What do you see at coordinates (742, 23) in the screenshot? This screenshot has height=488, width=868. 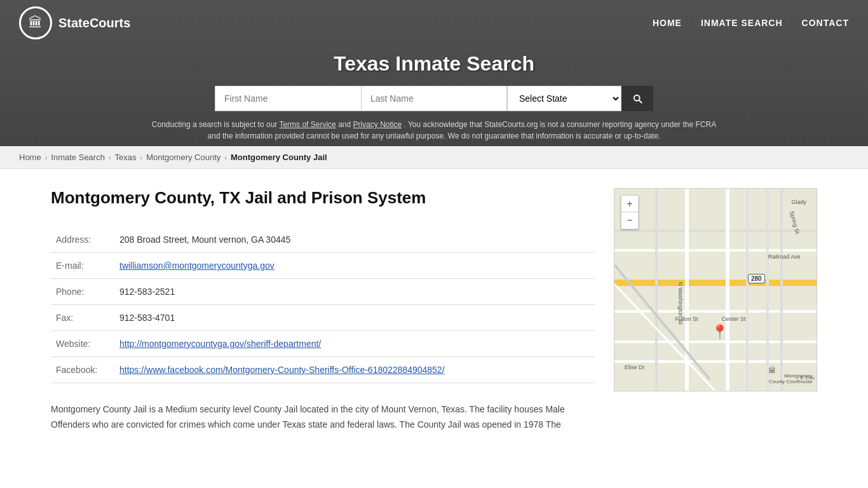 I see `nav-inmate-search: INMATE SEARCH` at bounding box center [742, 23].